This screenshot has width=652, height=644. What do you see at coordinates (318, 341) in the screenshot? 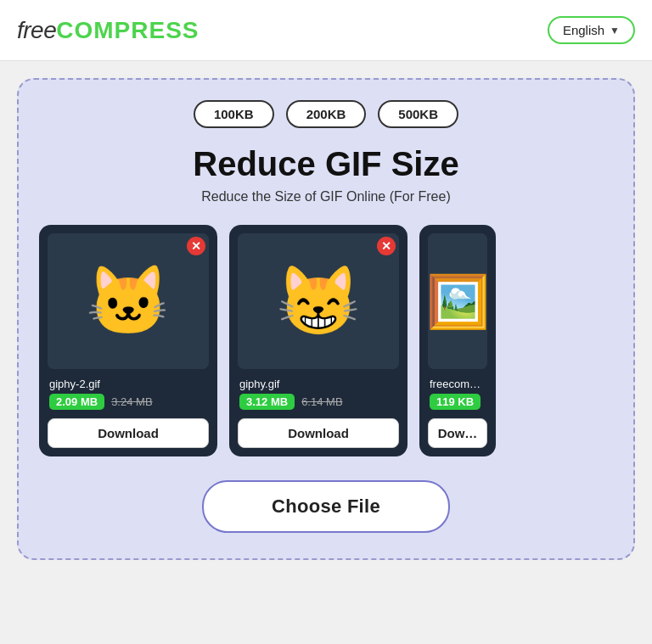
I see `file-card-2: ✕ giphy.gif 3.12 MB 6.14 MB Download` at bounding box center [318, 341].